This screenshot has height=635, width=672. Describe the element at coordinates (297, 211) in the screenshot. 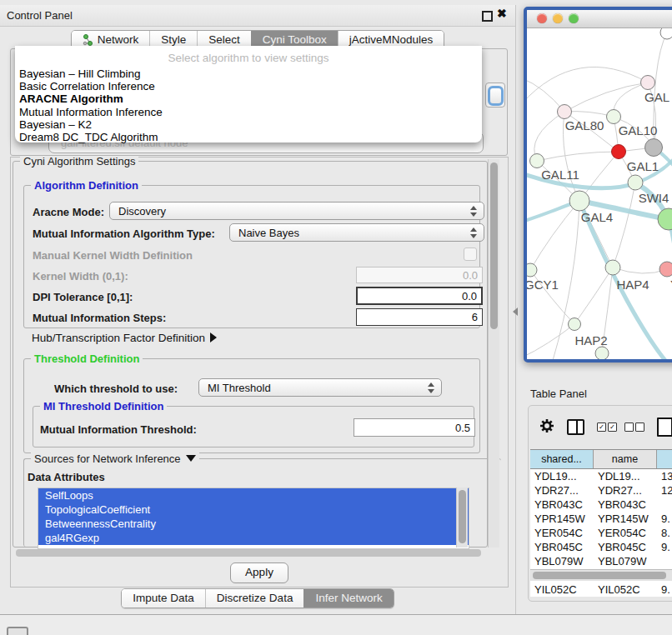

I see `aracne-mode-combobox: Discovery` at that location.